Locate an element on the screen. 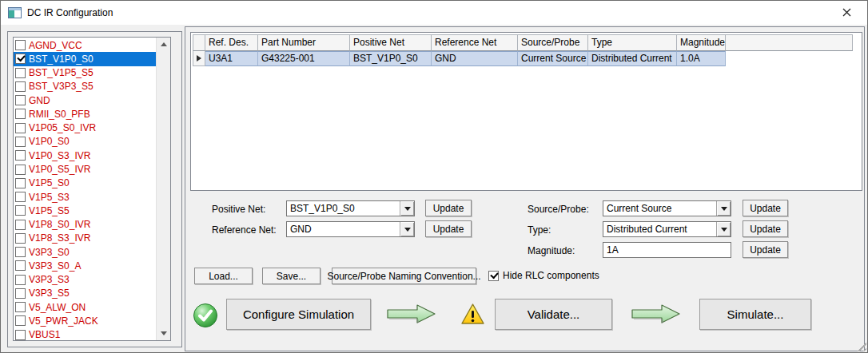 This screenshot has height=353, width=868. load-button: Load... is located at coordinates (224, 276).